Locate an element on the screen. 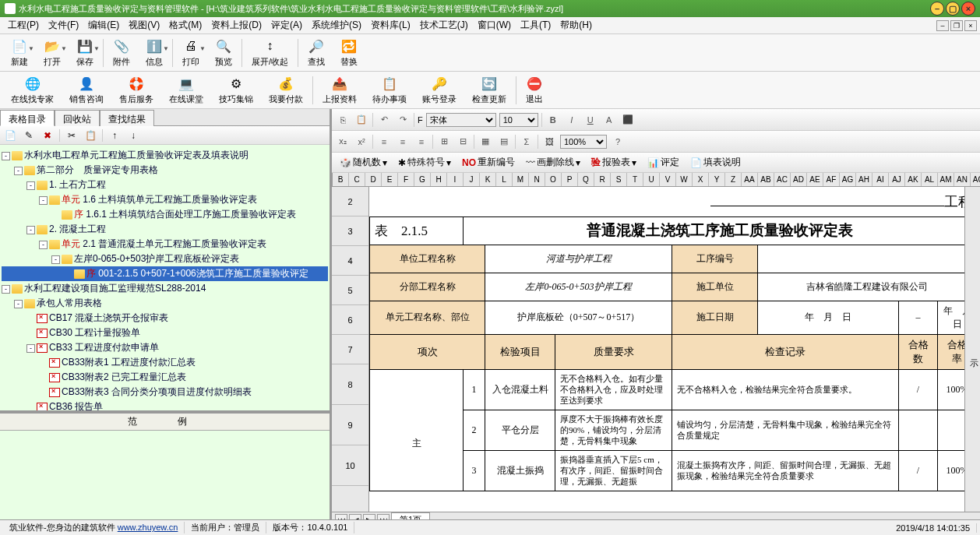 Image resolution: width=980 pixels, height=535 pixels. sum-icon: Σ is located at coordinates (527, 142).